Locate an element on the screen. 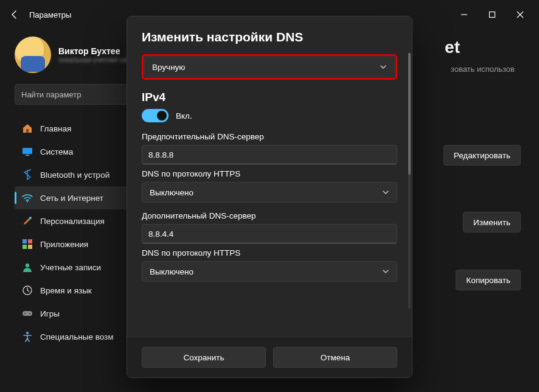 This screenshot has width=539, height=392. search-placeholder: Найти параметр is located at coordinates (51, 95).